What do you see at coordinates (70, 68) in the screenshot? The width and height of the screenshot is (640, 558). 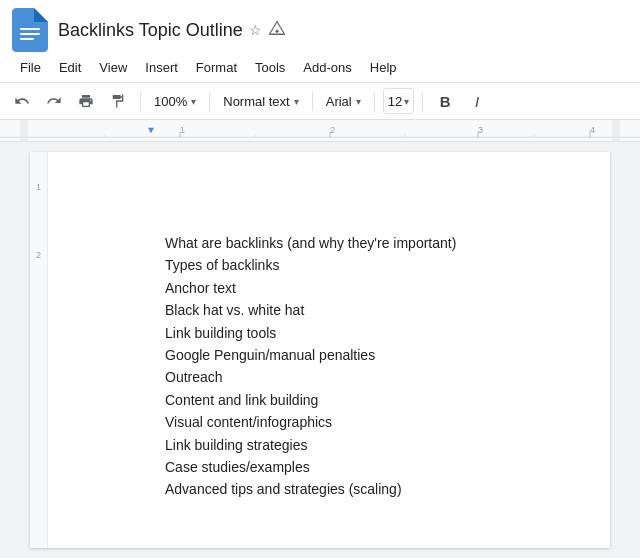 I see `menu-edit: Edit` at bounding box center [70, 68].